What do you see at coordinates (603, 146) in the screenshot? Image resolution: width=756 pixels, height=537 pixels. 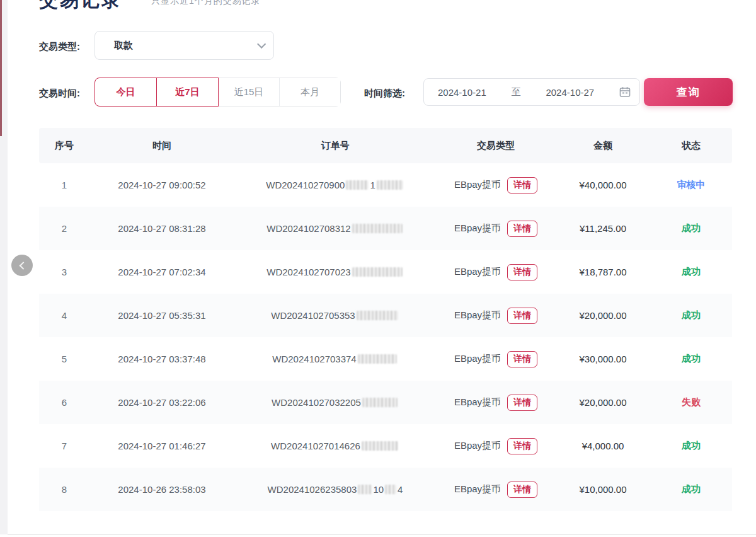 I see `col-header-amount: 金额` at bounding box center [603, 146].